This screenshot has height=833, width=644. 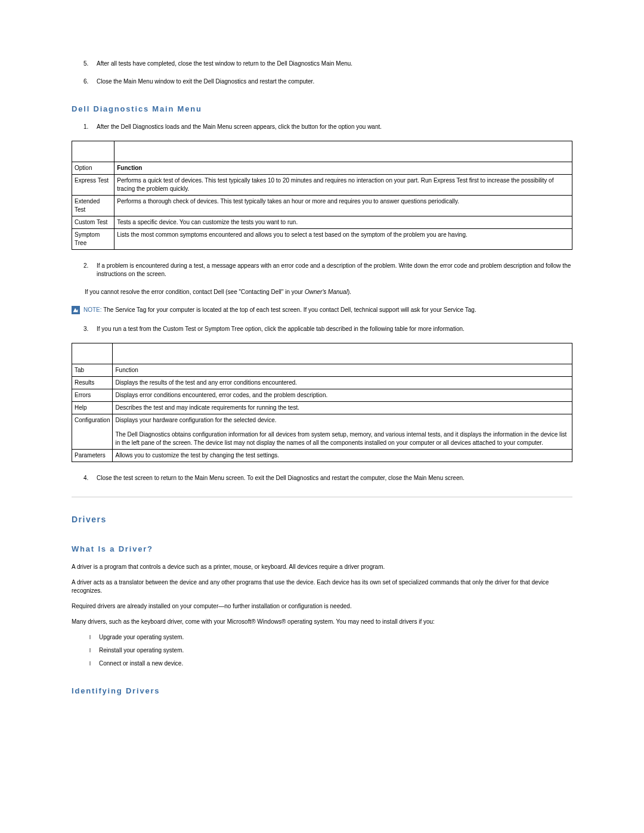 What do you see at coordinates (90, 82) in the screenshot?
I see `list-num: 6.` at bounding box center [90, 82].